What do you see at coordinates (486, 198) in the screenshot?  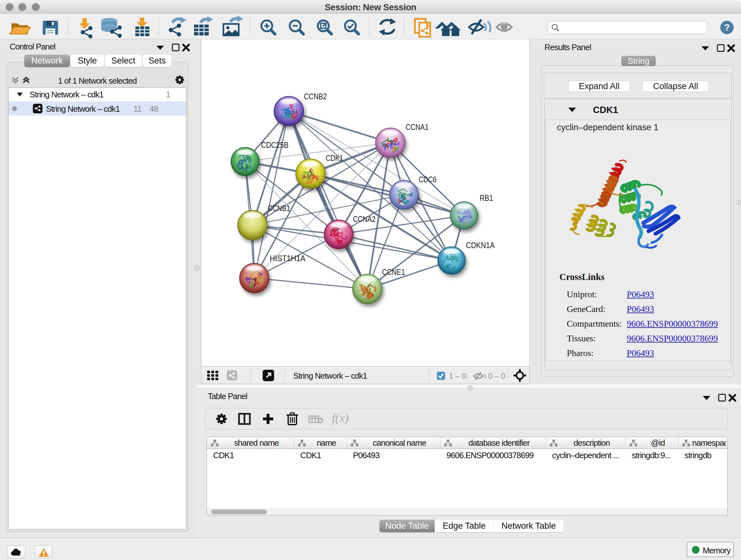 I see `svg-text: RB1` at bounding box center [486, 198].